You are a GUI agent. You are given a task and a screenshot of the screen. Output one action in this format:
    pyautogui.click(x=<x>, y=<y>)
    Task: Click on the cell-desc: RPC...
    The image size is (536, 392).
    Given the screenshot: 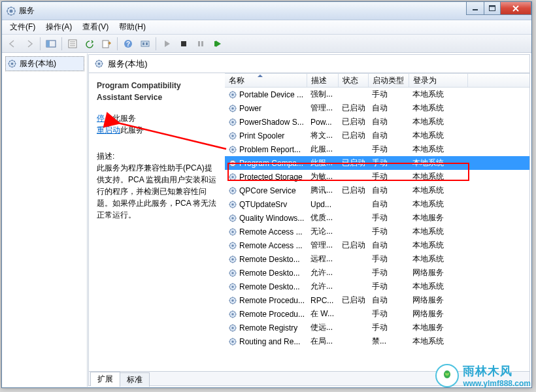 What is the action you would take?
    pyautogui.click(x=323, y=301)
    